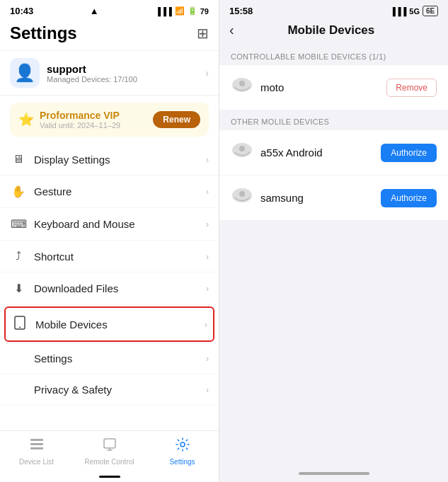 The image size is (448, 482). I want to click on device-icon-moto, so click(242, 88).